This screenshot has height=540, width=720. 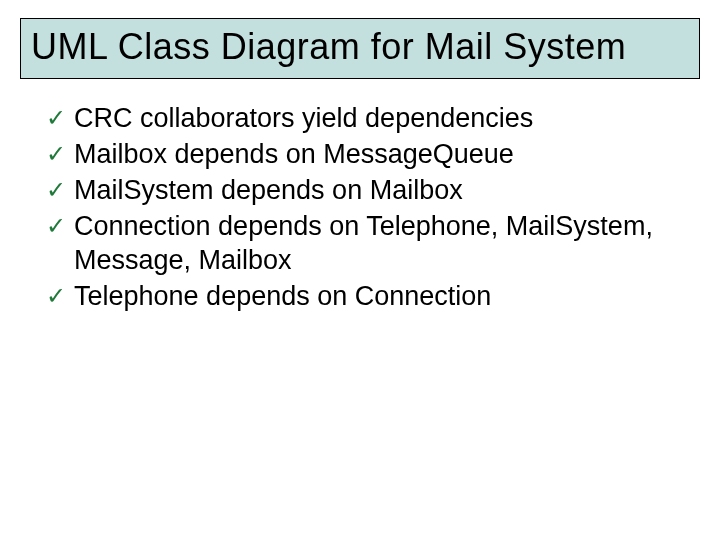 What do you see at coordinates (377, 243) in the screenshot?
I see `bullet-text: Connection depends on Telephone, MailSys…` at bounding box center [377, 243].